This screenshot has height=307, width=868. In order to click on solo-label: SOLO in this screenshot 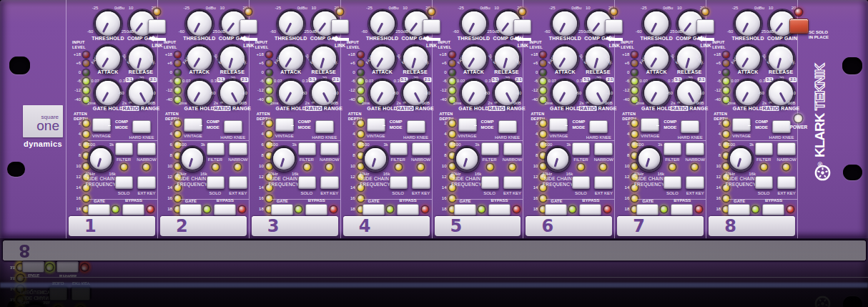, I will do `click(672, 193)`.